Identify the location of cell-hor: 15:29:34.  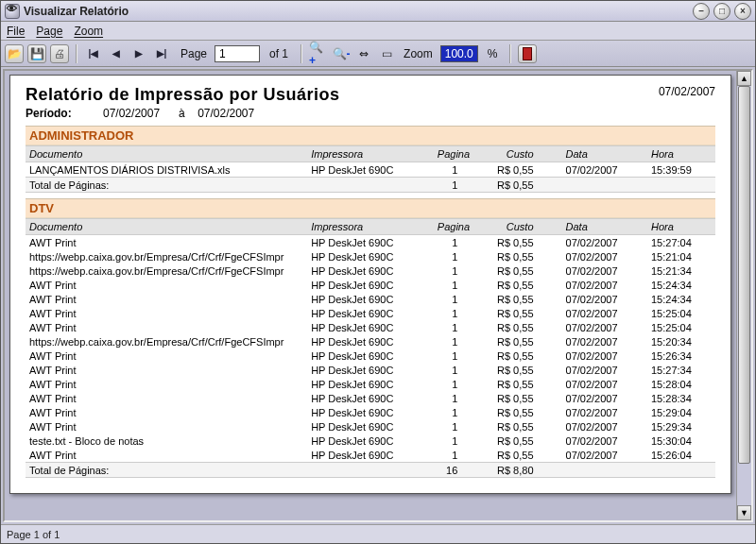
(681, 427).